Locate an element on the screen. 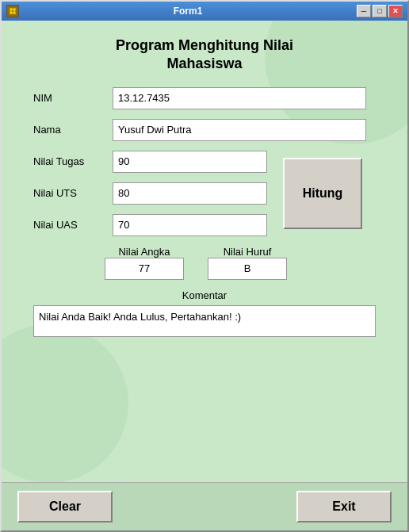 The height and width of the screenshot is (532, 409). nilai-inputs-col: Nilai Tugas Nilai UTS Nilai UAS is located at coordinates (151, 193).